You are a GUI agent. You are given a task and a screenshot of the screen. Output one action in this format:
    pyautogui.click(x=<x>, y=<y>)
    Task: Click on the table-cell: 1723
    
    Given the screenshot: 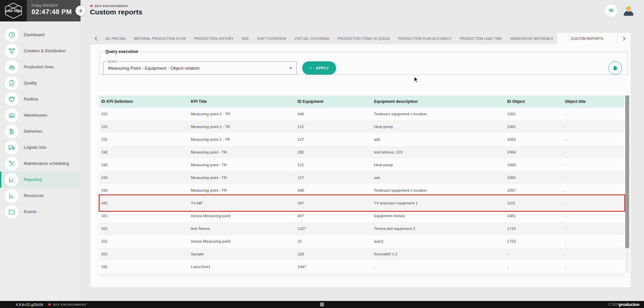 What is the action you would take?
    pyautogui.click(x=534, y=241)
    